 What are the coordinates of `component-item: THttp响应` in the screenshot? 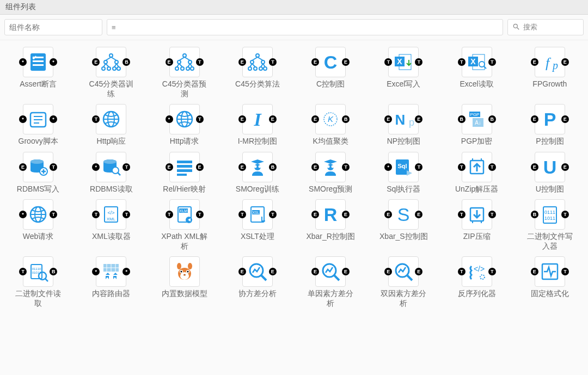 It's located at (111, 125).